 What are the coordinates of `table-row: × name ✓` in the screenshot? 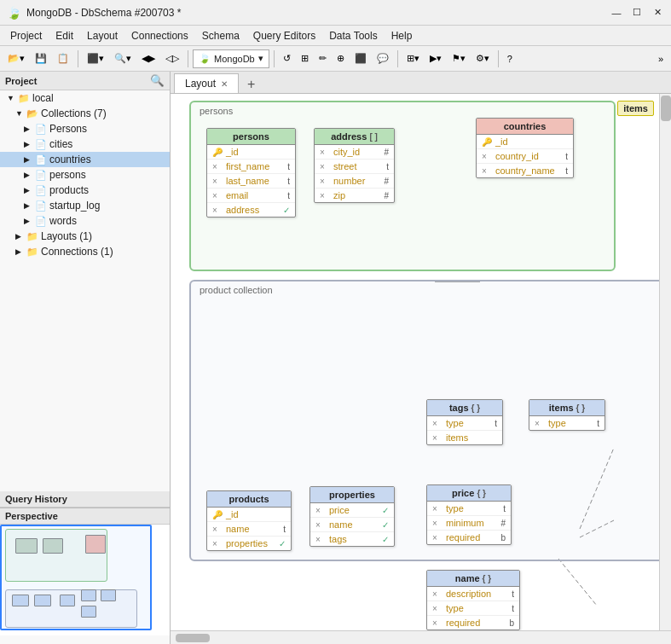 It's located at (352, 525).